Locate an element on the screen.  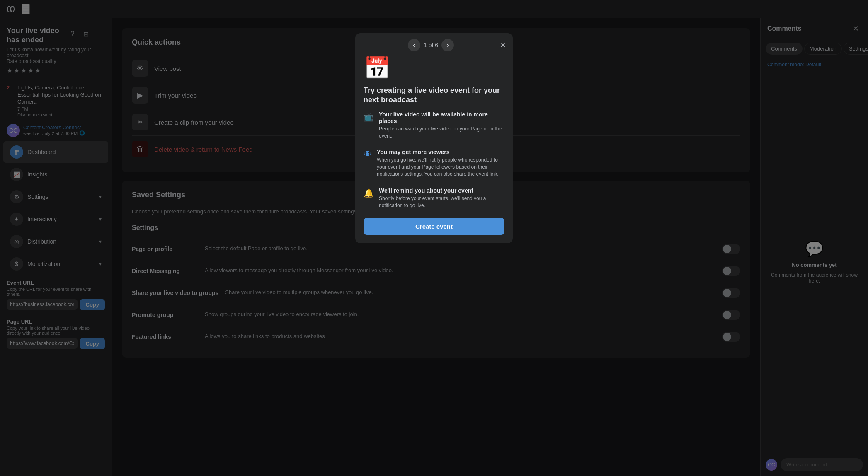
feature-title-reminder: We'll remind you about your event is located at coordinates (442, 191).